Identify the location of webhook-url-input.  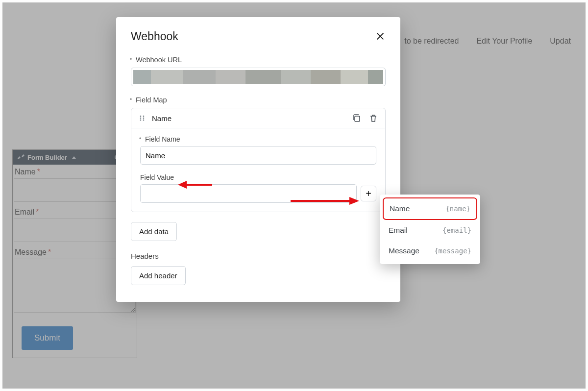
(258, 77).